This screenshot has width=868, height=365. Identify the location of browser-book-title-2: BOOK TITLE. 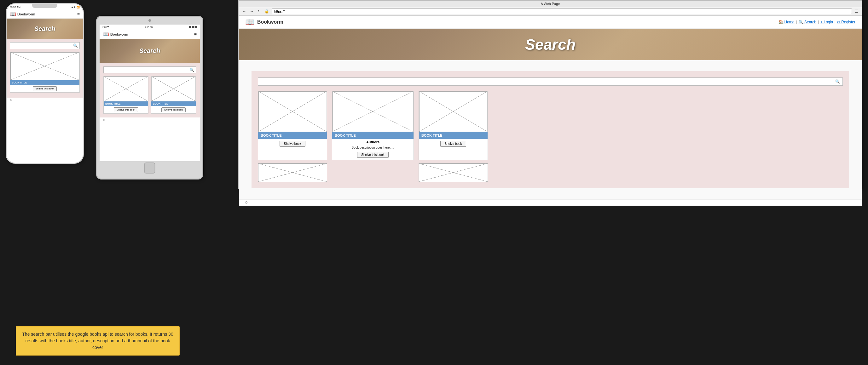
(373, 135).